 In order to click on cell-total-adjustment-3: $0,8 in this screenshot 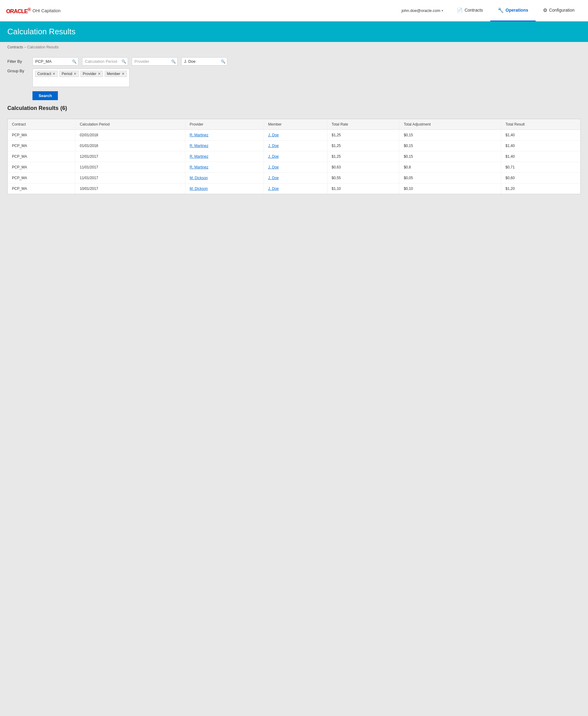, I will do `click(450, 167)`.